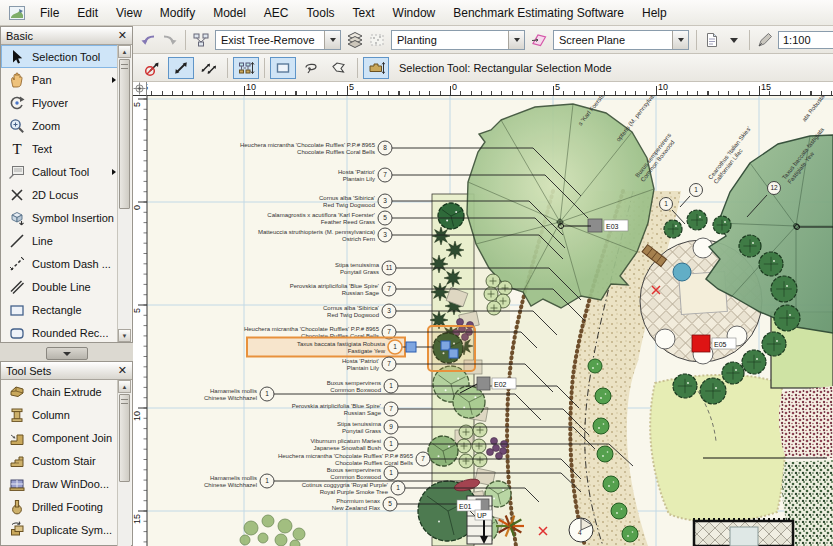 The width and height of the screenshot is (833, 546). What do you see at coordinates (60, 530) in the screenshot?
I see `toolset-item-duplicate-sym: Duplicate Sym...` at bounding box center [60, 530].